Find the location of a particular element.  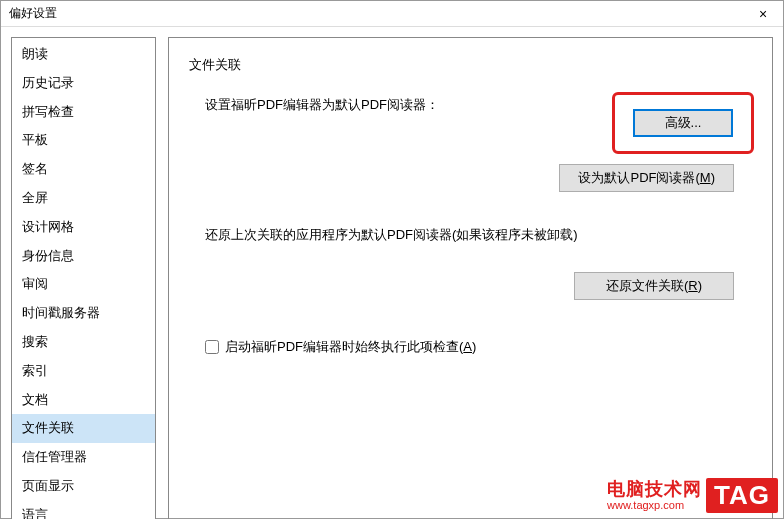

sidebar-item-16: 语言 is located at coordinates (84, 510).